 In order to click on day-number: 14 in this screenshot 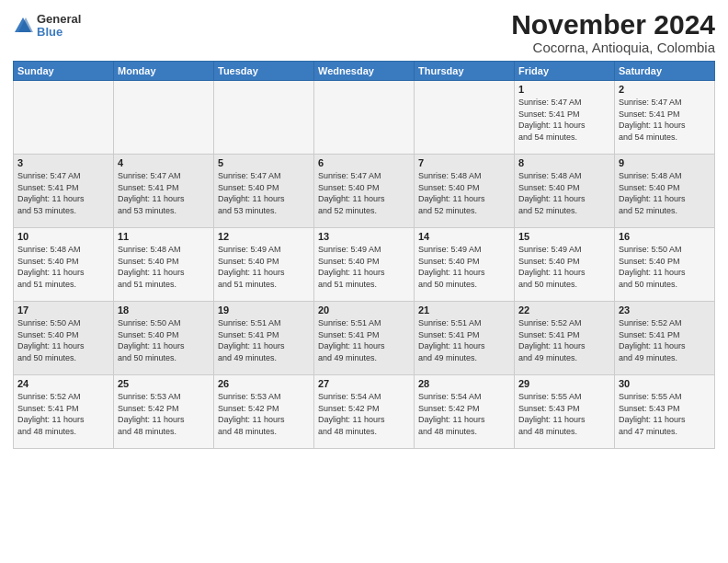, I will do `click(464, 236)`.